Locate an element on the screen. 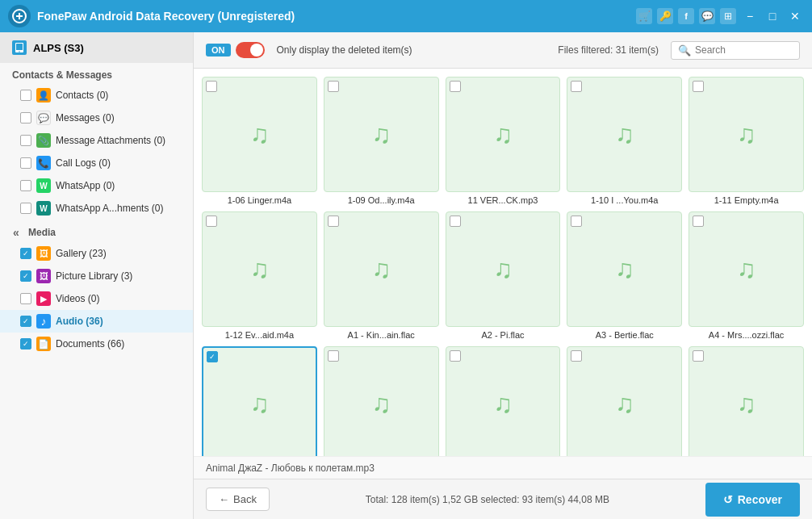 The width and height of the screenshot is (812, 519). grid-item: ♫1-10 I ...You.m4a is located at coordinates (625, 140).